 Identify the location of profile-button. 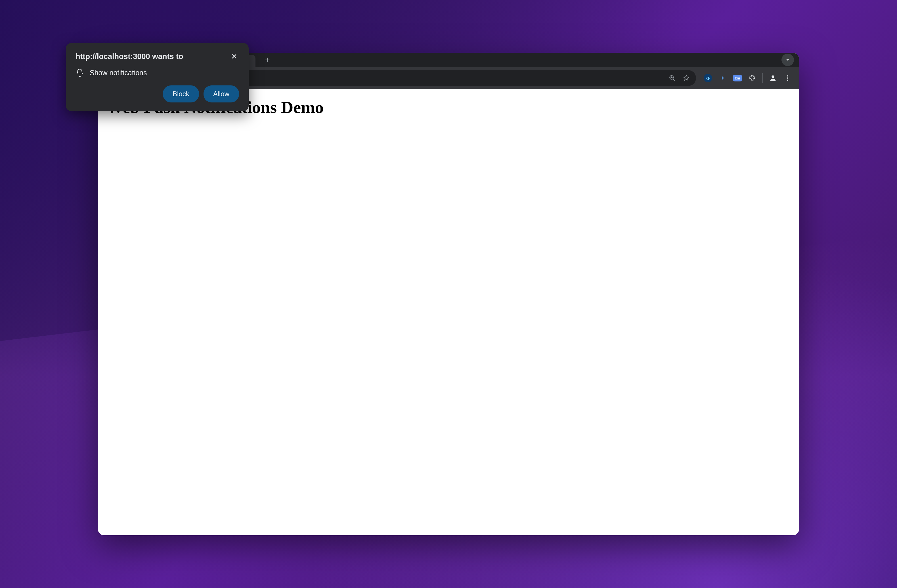
(773, 78).